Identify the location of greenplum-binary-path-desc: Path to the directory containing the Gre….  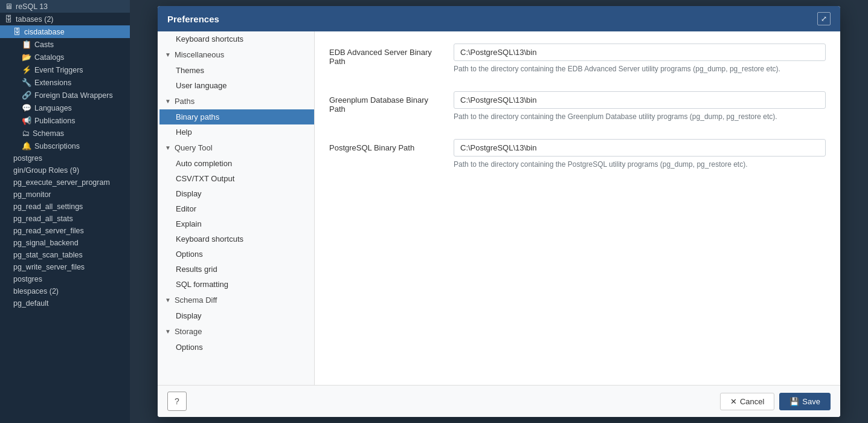
(640, 117).